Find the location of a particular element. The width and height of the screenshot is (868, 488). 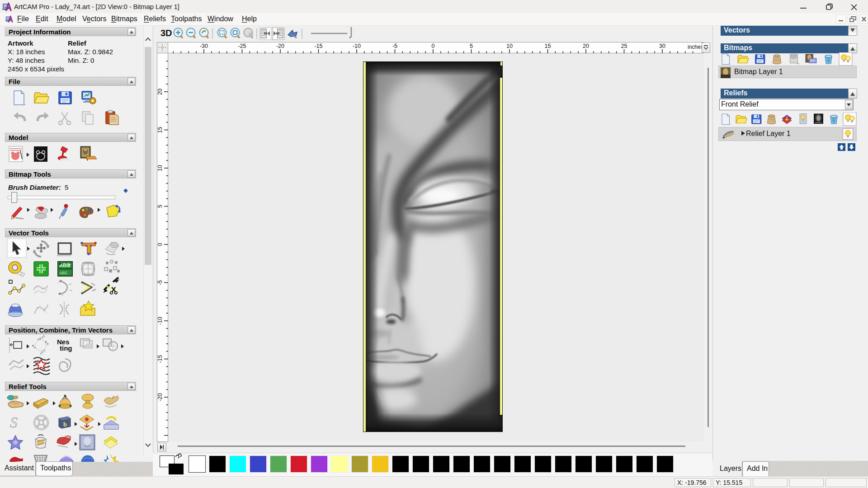

svg-text: ting is located at coordinates (66, 348).